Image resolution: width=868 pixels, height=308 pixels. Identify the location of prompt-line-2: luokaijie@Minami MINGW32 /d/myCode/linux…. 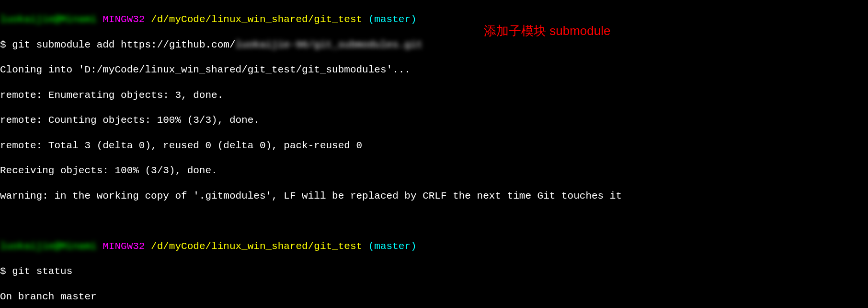
(434, 247).